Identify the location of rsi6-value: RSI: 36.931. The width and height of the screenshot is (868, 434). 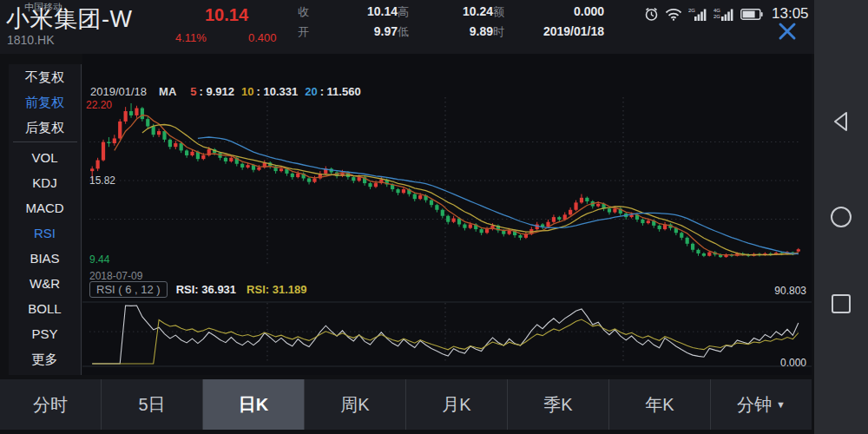
(207, 290).